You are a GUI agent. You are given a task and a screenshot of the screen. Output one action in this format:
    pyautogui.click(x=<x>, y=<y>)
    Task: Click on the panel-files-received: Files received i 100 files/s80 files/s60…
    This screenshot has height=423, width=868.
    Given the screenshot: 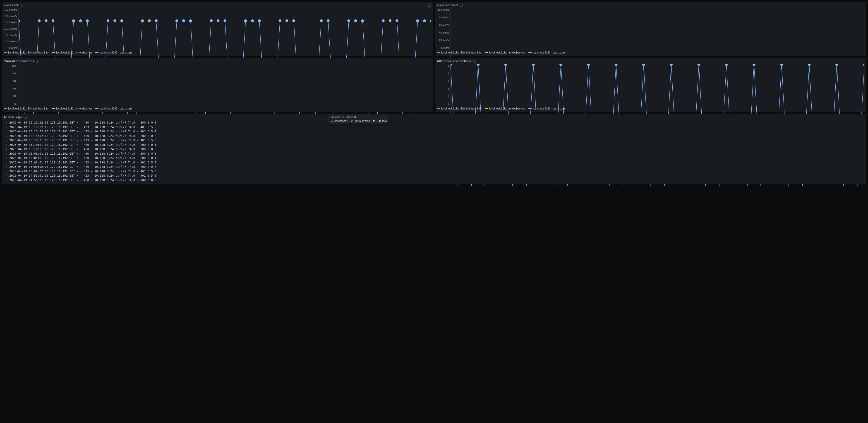 What is the action you would take?
    pyautogui.click(x=651, y=29)
    